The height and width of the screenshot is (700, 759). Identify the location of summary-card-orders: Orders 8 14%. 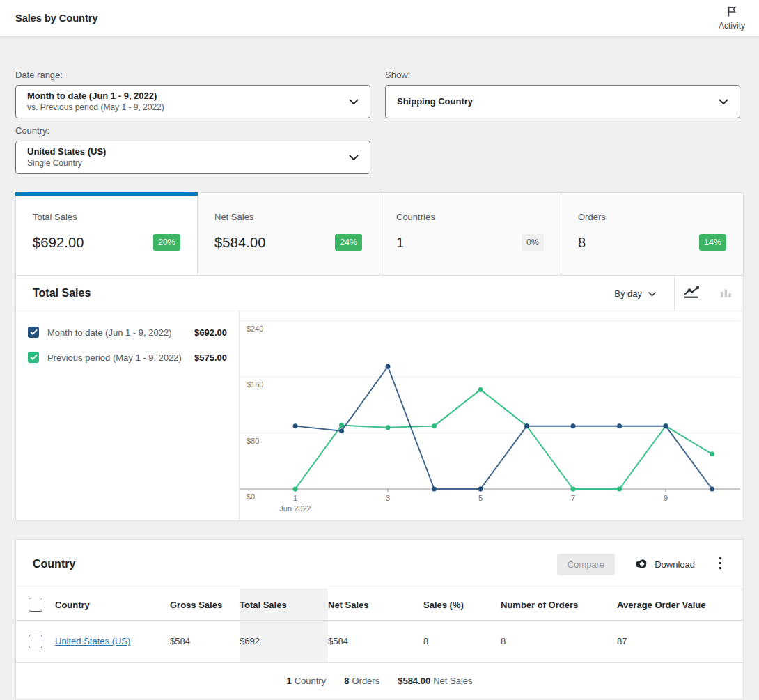
(652, 234).